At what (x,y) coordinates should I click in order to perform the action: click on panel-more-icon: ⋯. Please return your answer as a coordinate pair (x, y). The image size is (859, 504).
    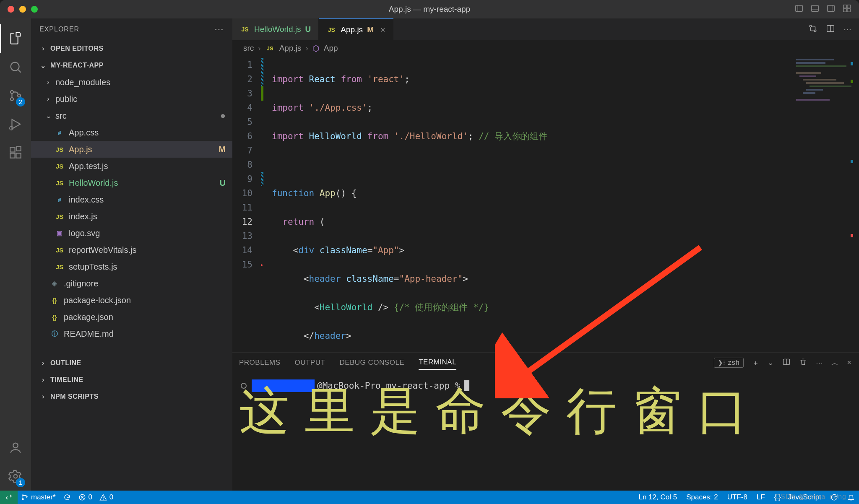
    Looking at the image, I should click on (820, 363).